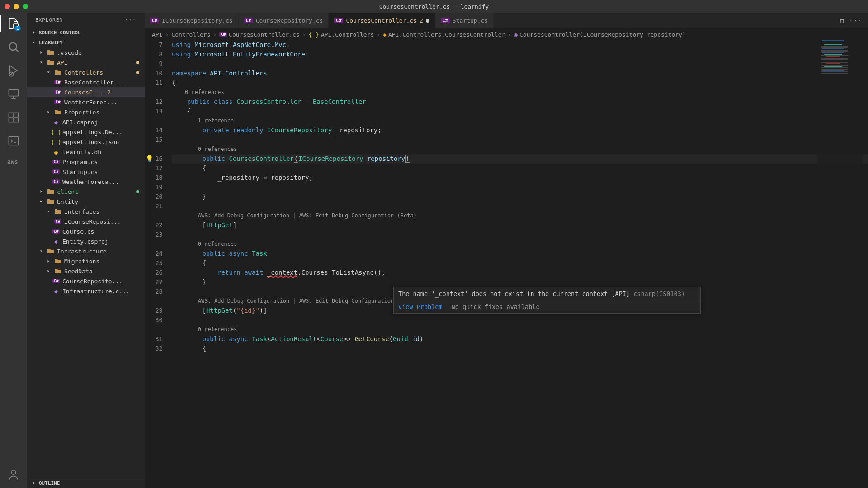  What do you see at coordinates (659, 294) in the screenshot?
I see `hover-error-code: csharp(CS0103)` at bounding box center [659, 294].